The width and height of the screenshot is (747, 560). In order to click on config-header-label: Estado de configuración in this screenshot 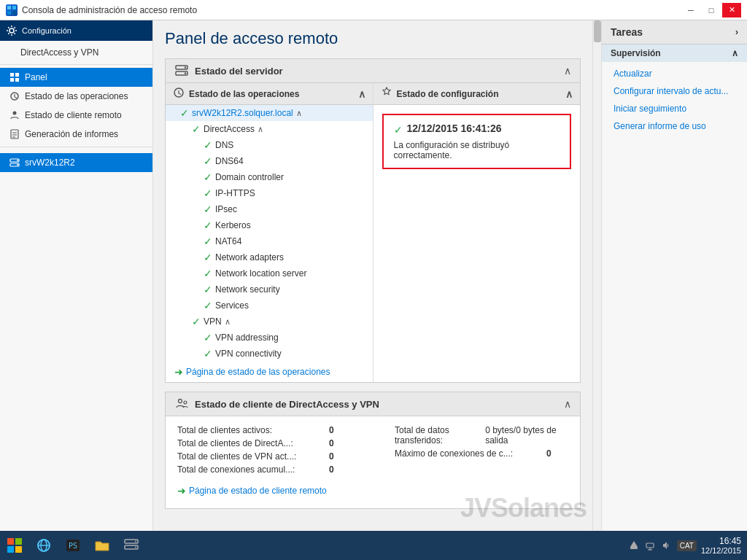, I will do `click(448, 94)`.